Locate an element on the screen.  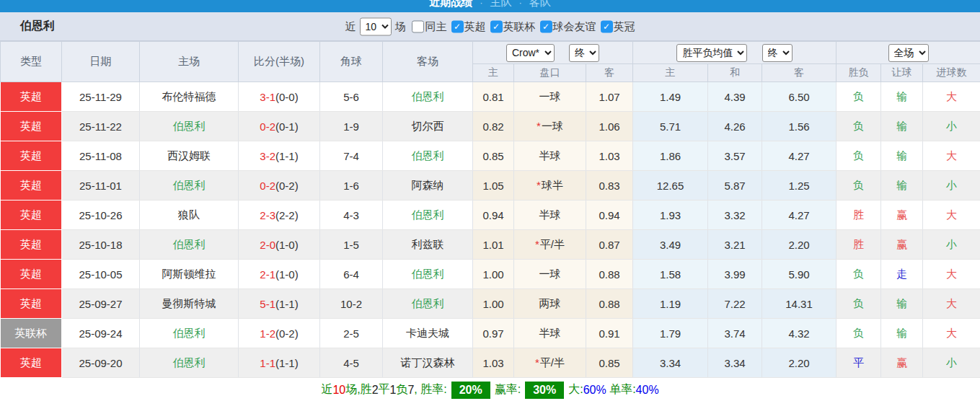
asian-handicap-line: *平/半 is located at coordinates (550, 245).